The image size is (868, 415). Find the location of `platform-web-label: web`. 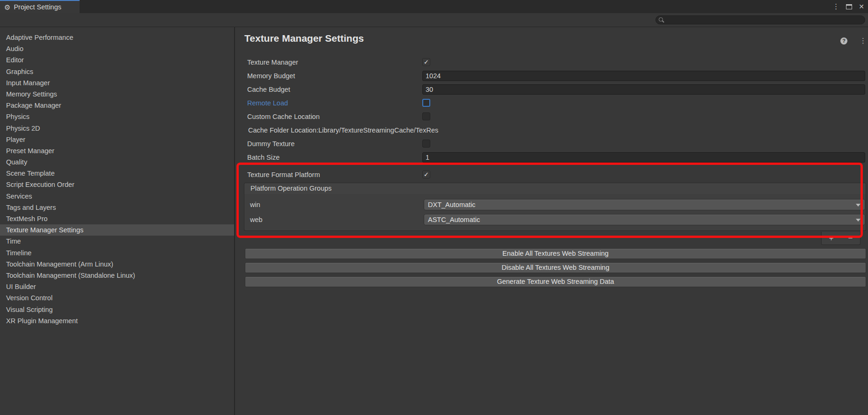

platform-web-label: web is located at coordinates (297, 220).